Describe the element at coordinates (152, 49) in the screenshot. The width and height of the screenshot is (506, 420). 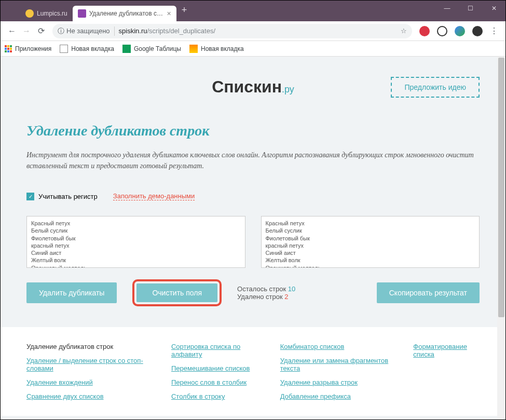
I see `bookmark-item: Google Таблицы` at that location.